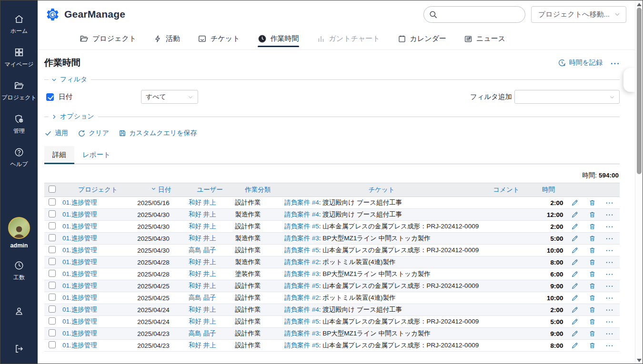 This screenshot has width=643, height=364. What do you see at coordinates (50, 97) in the screenshot?
I see `date-filter-checkbox` at bounding box center [50, 97].